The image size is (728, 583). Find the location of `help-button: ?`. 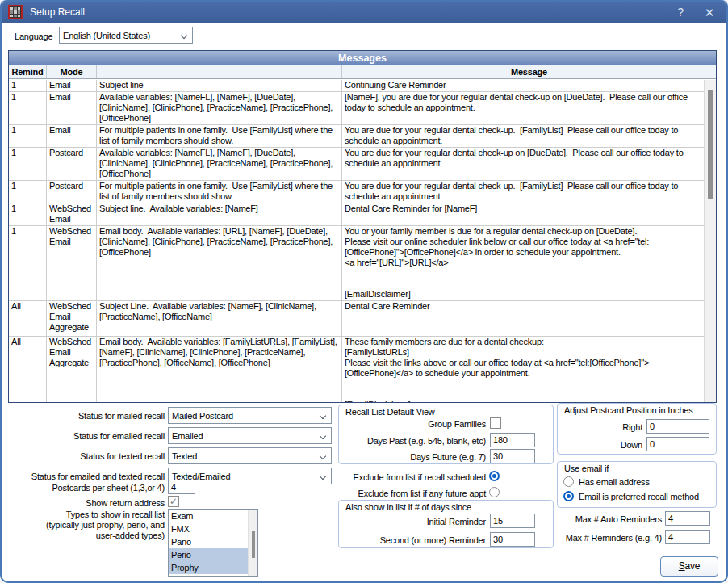

help-button: ? is located at coordinates (680, 12).